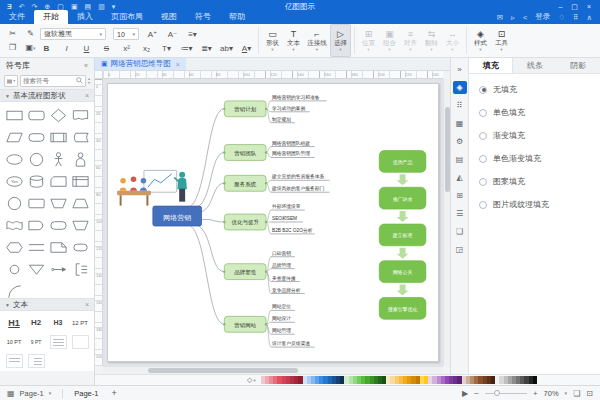 The height and width of the screenshot is (400, 600). What do you see at coordinates (140, 64) in the screenshot?
I see `document-tab: 网络营销思维导图 ×` at bounding box center [140, 64].